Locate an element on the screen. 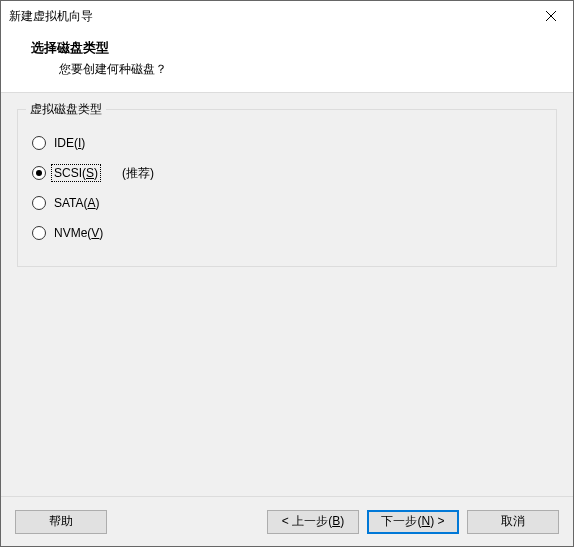  cancel-button: 取消 is located at coordinates (513, 522).